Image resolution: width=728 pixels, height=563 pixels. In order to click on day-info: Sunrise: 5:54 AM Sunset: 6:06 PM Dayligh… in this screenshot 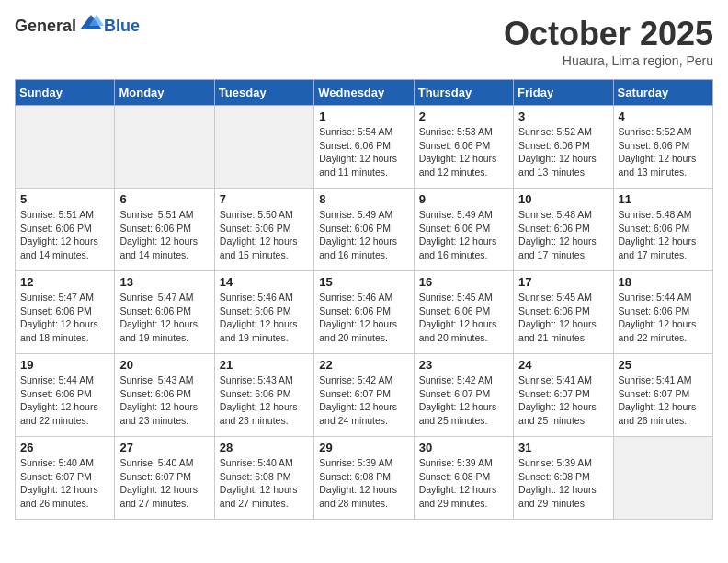, I will do `click(364, 153)`.